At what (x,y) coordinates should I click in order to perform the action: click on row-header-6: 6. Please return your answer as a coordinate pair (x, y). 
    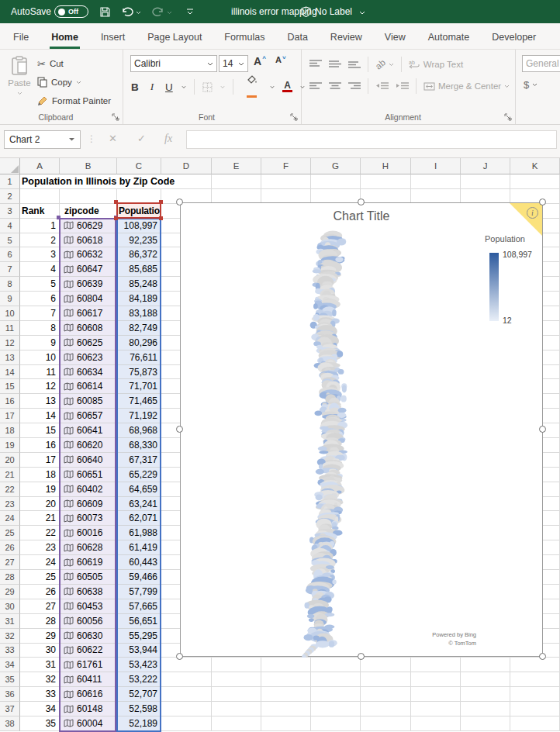
    Looking at the image, I should click on (10, 254).